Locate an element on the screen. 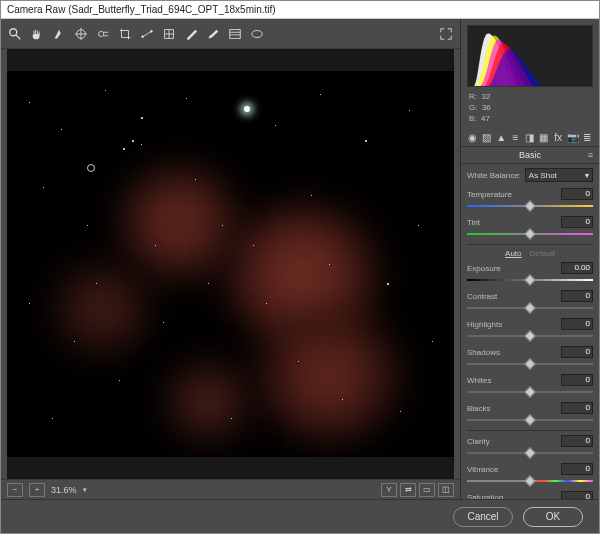 The height and width of the screenshot is (534, 600). crop-tool-icon is located at coordinates (125, 34).